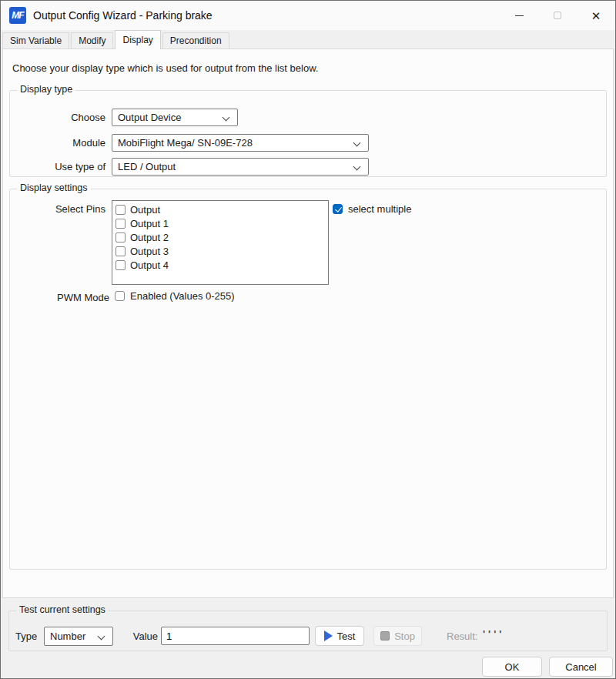 This screenshot has width=616, height=679. I want to click on stop-button: Stop, so click(397, 636).